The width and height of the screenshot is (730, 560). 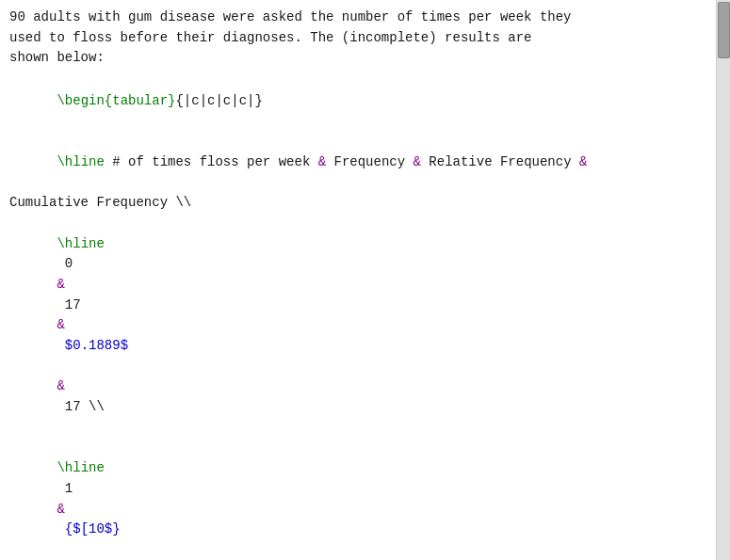 I want to click on header-col3: Relative Frequency, so click(x=500, y=162).